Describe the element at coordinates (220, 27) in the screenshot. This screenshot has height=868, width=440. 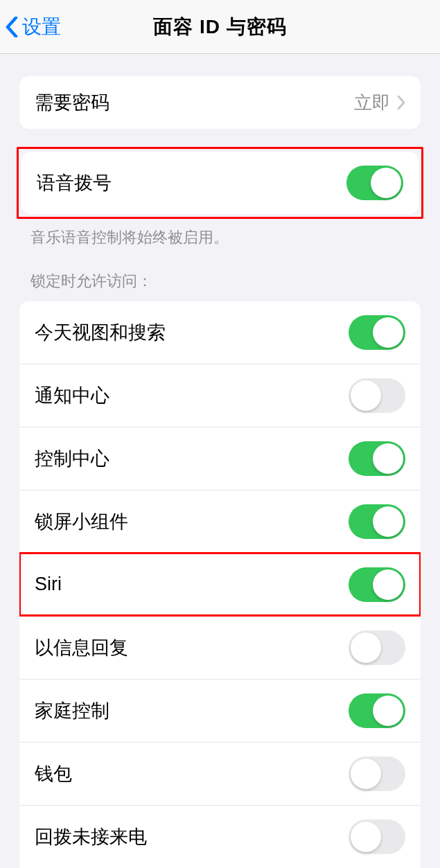
I see `page-title: 面容 ID 与密码` at that location.